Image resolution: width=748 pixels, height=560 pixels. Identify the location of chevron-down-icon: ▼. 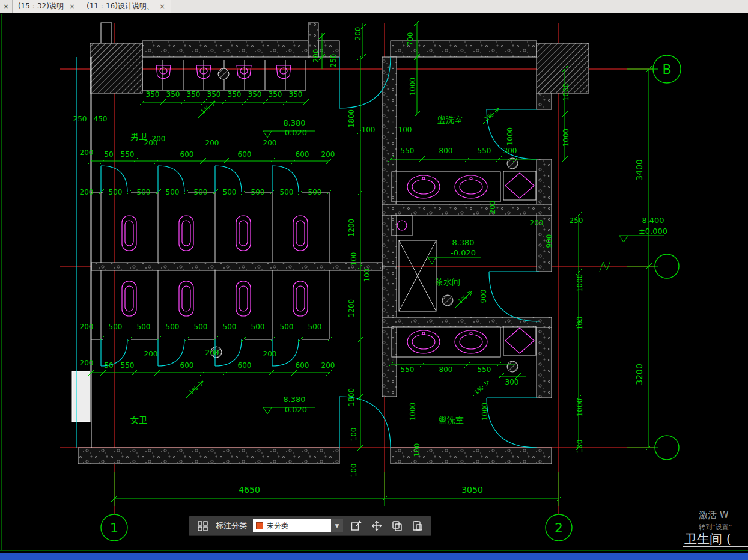
(337, 526).